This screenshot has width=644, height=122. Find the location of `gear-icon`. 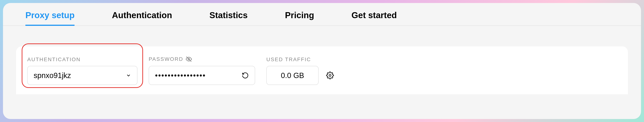

gear-icon is located at coordinates (330, 75).